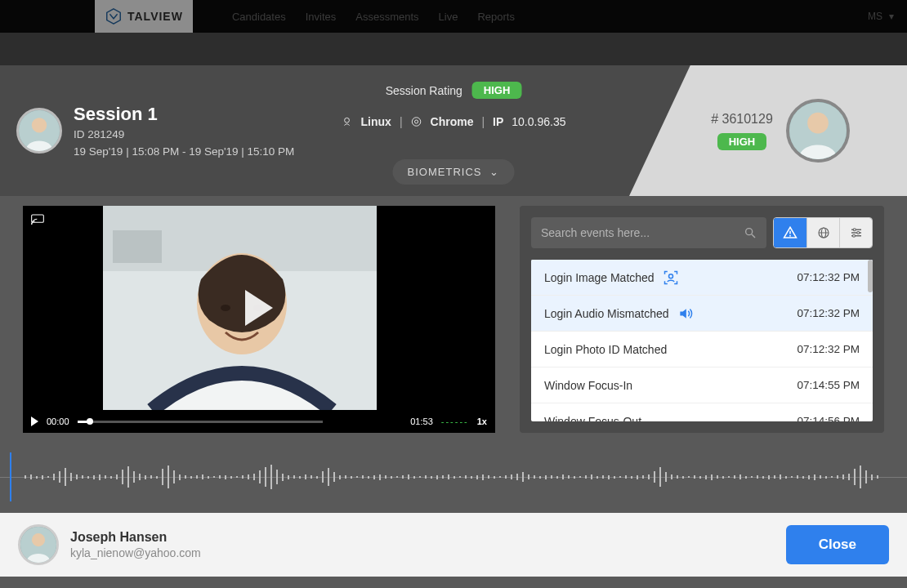 This screenshot has width=907, height=588. Describe the element at coordinates (482, 421) in the screenshot. I see `playback-speed: 1x` at that location.